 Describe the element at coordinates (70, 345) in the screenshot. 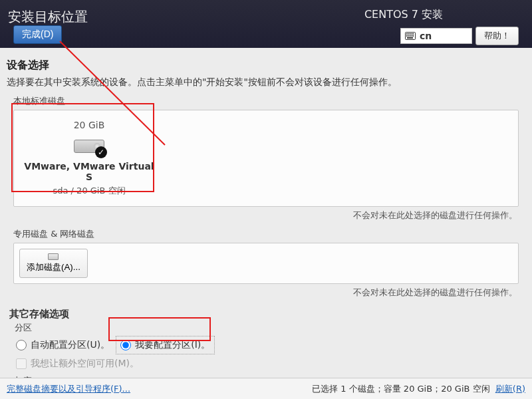

I see `partition-auto-label: 自动配置分区(U)。` at that location.